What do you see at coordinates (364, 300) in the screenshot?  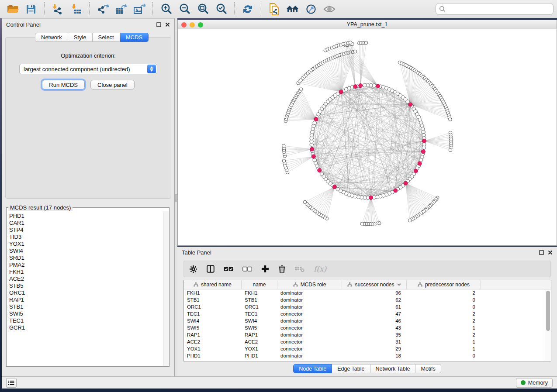 I see `table-row: STB1STB1dominator620` at bounding box center [364, 300].